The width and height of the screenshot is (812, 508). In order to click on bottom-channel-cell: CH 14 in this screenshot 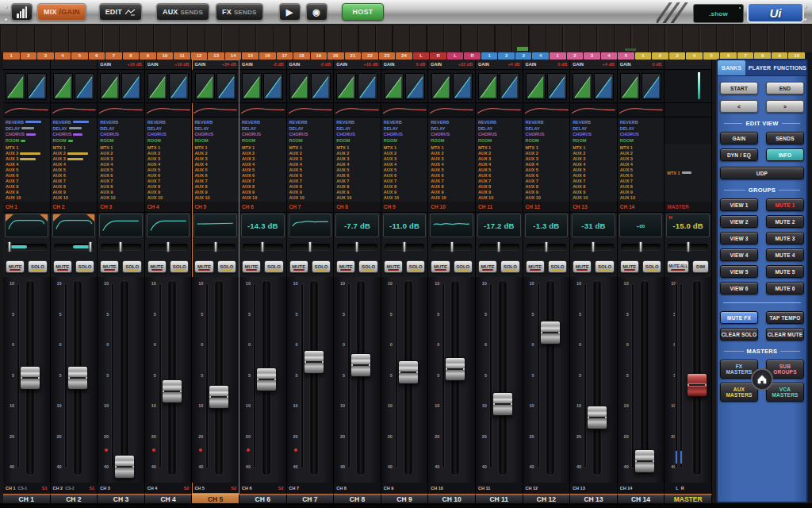, I will do `click(642, 498)`.